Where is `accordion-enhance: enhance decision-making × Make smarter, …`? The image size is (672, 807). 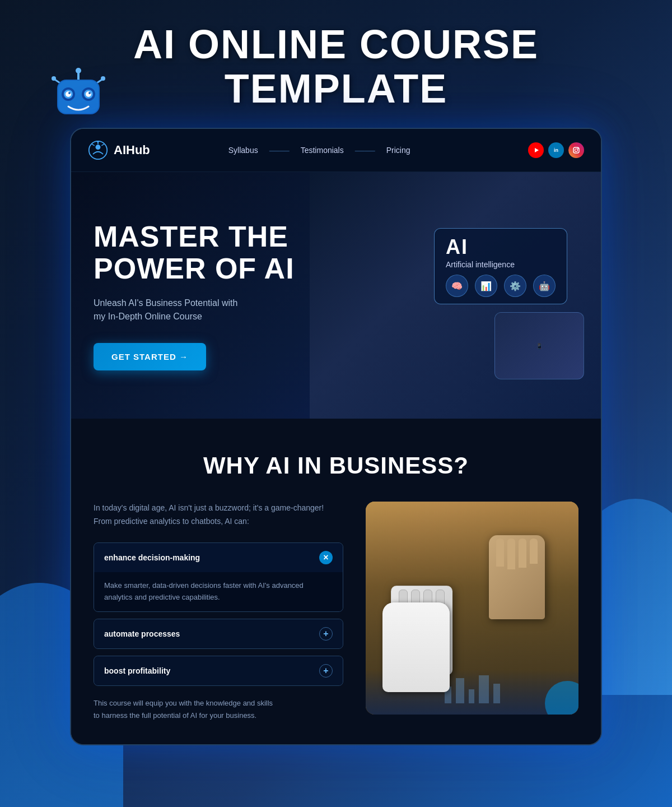 accordion-enhance: enhance decision-making × Make smarter, … is located at coordinates (218, 577).